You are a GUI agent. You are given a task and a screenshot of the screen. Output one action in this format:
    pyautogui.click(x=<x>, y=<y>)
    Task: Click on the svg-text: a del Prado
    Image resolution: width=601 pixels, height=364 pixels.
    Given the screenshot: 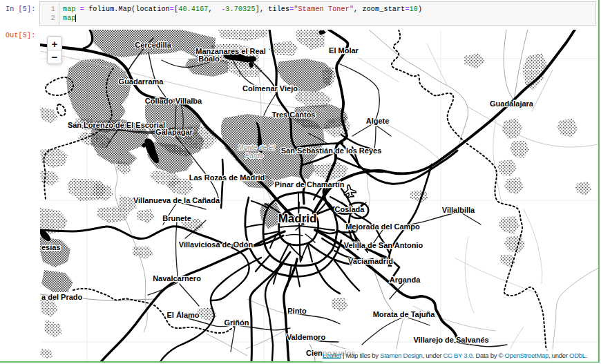 What is the action you would take?
    pyautogui.click(x=62, y=297)
    